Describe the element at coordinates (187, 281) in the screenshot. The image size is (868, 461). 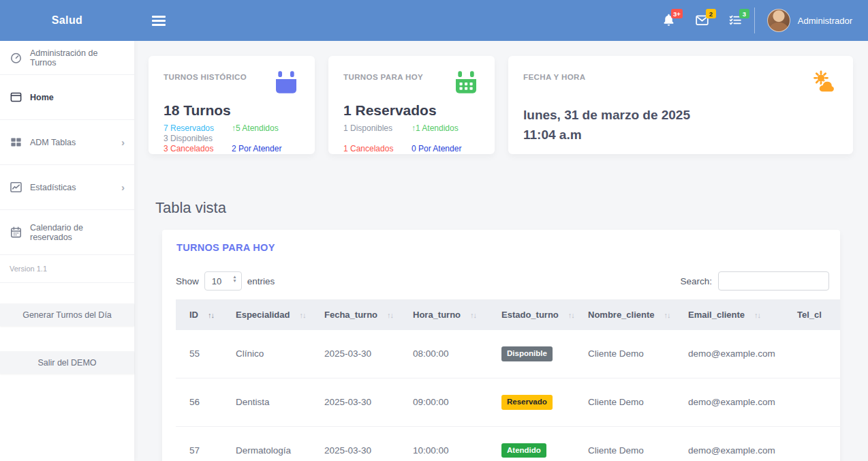
I see `show-label: Show` at that location.